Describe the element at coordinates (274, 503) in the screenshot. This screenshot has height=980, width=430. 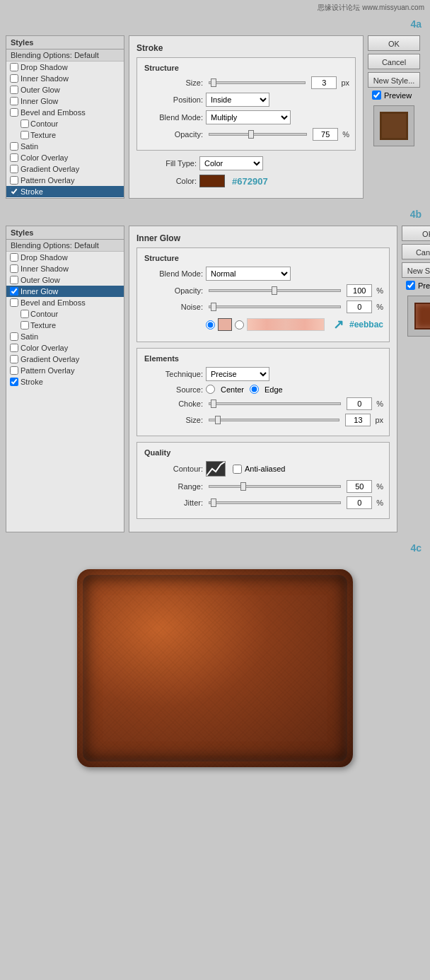
I see `jitter-slider-4b` at that location.